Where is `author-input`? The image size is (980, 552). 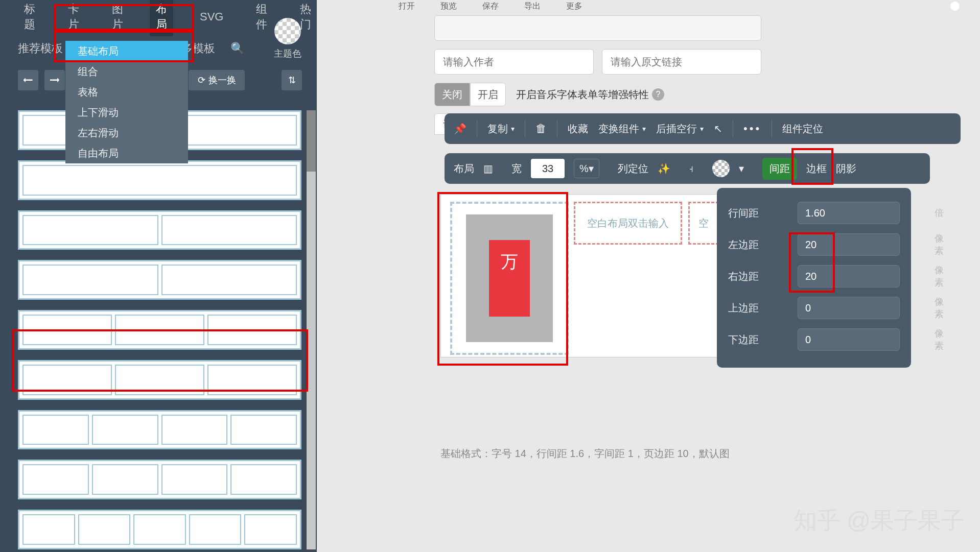 author-input is located at coordinates (514, 62).